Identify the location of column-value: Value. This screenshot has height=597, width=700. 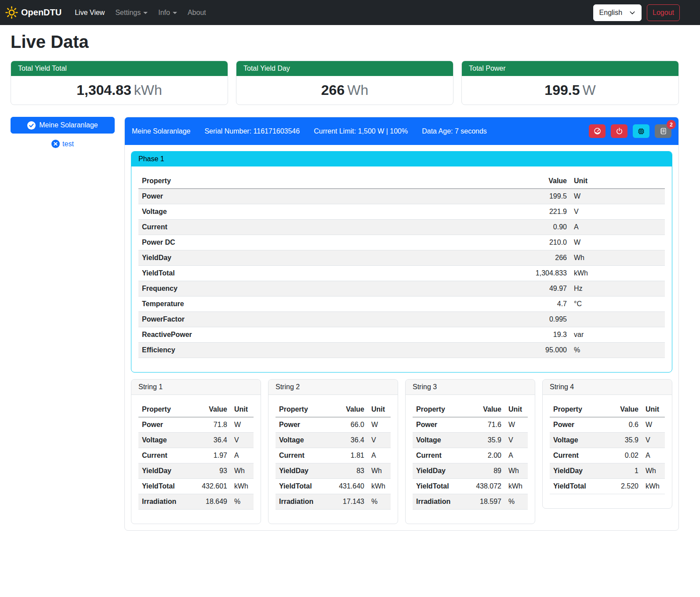
(210, 409).